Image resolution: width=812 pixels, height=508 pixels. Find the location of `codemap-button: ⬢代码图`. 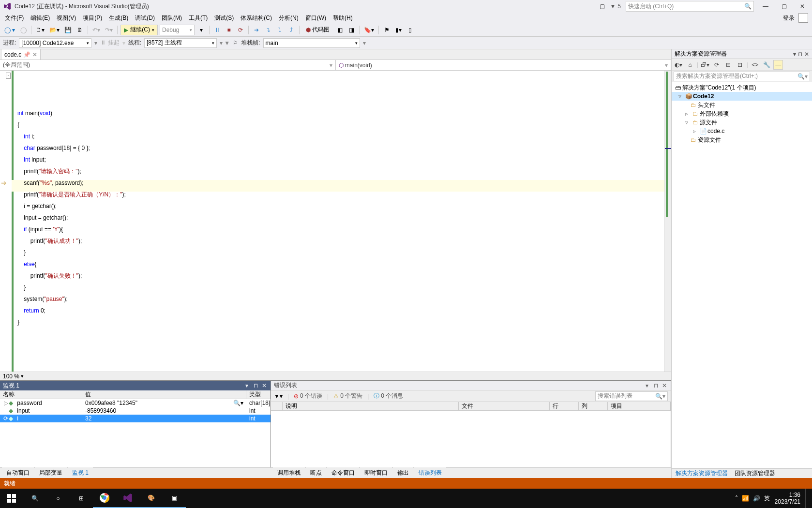

codemap-button: ⬢代码图 is located at coordinates (317, 30).